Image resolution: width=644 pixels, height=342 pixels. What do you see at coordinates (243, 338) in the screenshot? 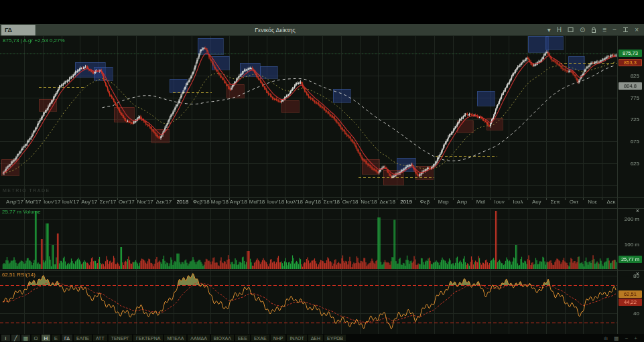
I see `ticker-tab-ΕΕΕ: ΕΕΕ` at bounding box center [243, 338].